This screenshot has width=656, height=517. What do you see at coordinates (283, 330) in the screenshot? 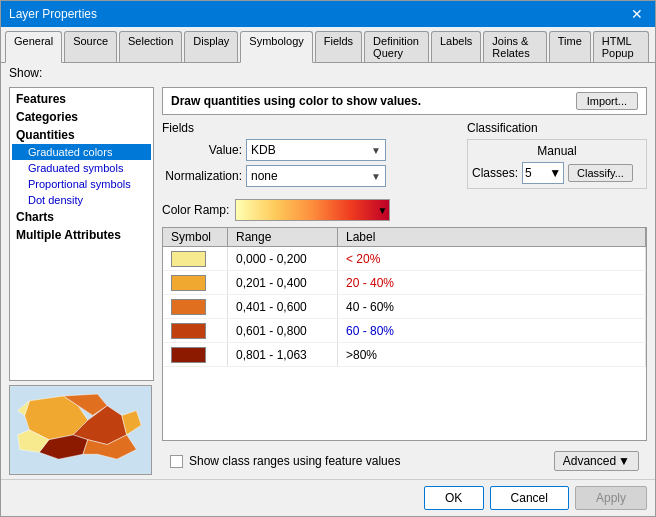
I see `td-range-4: 0,601 - 0,800` at bounding box center [283, 330].